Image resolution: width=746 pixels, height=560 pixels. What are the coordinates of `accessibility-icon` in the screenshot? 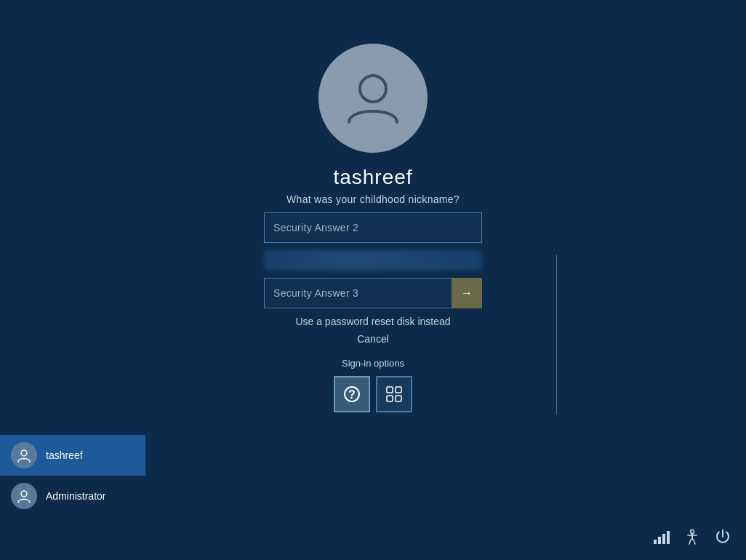 It's located at (692, 537).